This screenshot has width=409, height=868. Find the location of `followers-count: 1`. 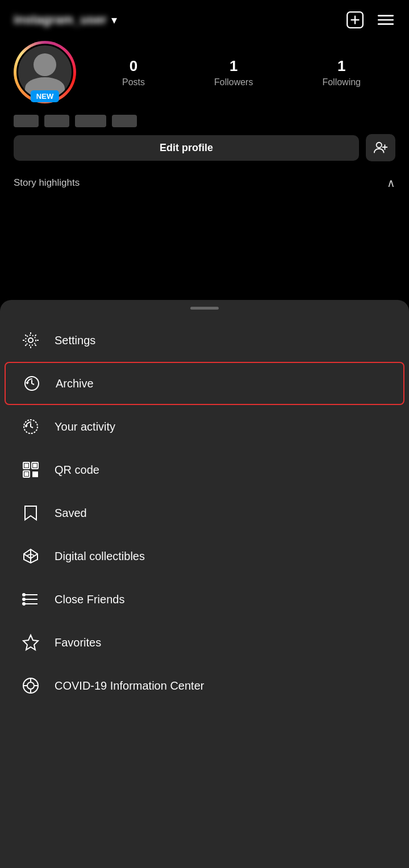

followers-count: 1 is located at coordinates (233, 66).